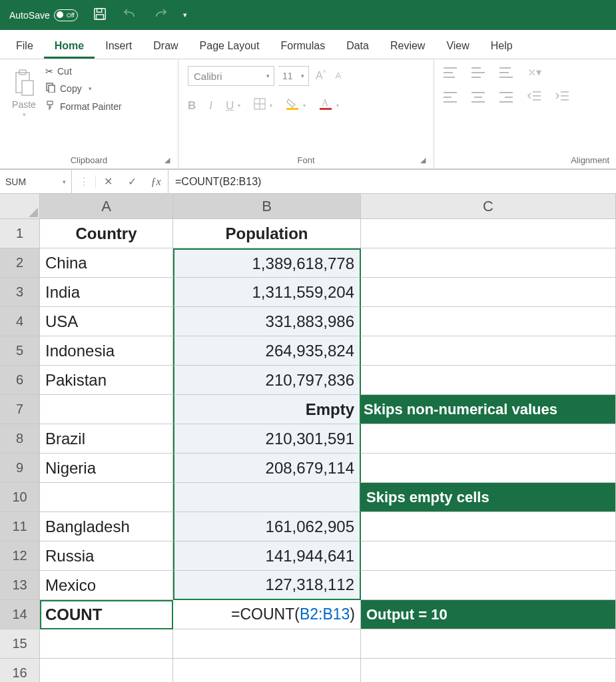  Describe the element at coordinates (267, 322) in the screenshot. I see `cell-B4: 331,883,986` at that location.